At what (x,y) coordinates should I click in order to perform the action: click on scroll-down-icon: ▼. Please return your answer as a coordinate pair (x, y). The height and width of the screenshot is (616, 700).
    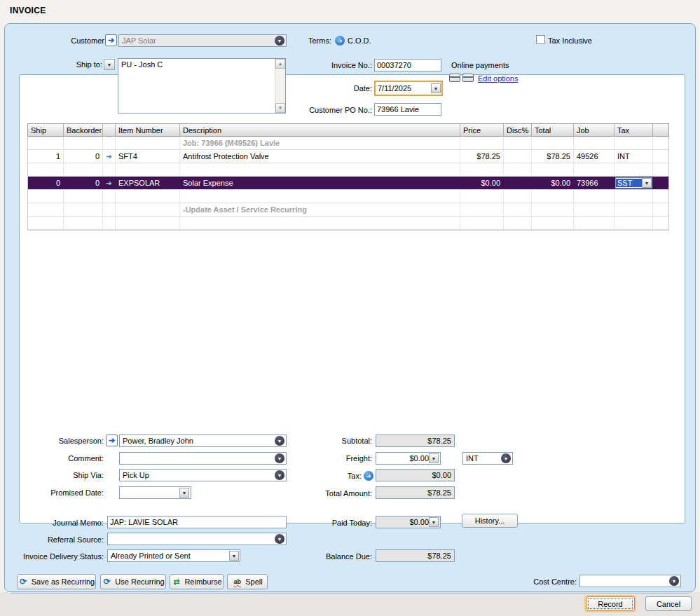
    Looking at the image, I should click on (280, 108).